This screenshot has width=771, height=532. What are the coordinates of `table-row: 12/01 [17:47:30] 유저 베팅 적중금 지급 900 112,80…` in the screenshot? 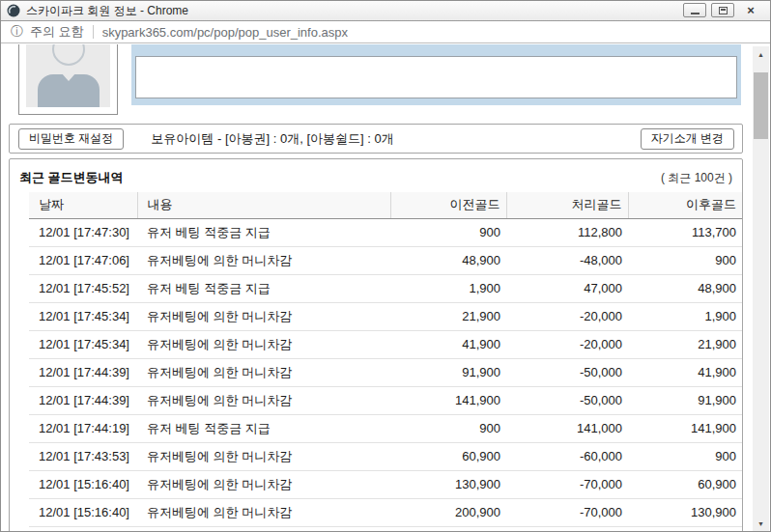 It's located at (386, 232).